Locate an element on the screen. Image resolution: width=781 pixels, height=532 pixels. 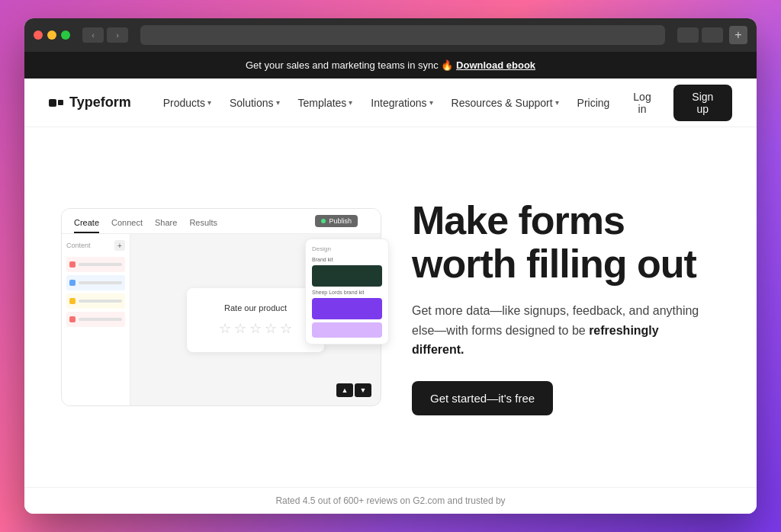
nav-item-products: Products ▾ is located at coordinates (188, 103).